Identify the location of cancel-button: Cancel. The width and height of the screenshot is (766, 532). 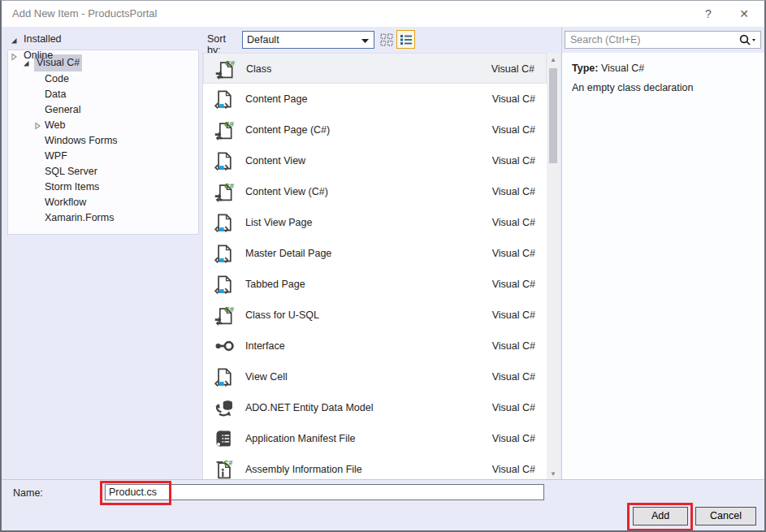
(726, 517).